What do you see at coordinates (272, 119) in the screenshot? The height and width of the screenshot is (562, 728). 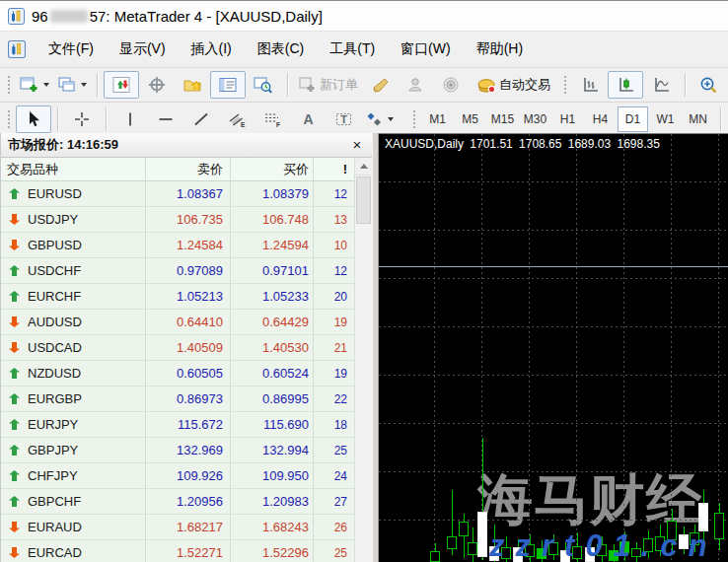 I see `fibonacci-button: F` at bounding box center [272, 119].